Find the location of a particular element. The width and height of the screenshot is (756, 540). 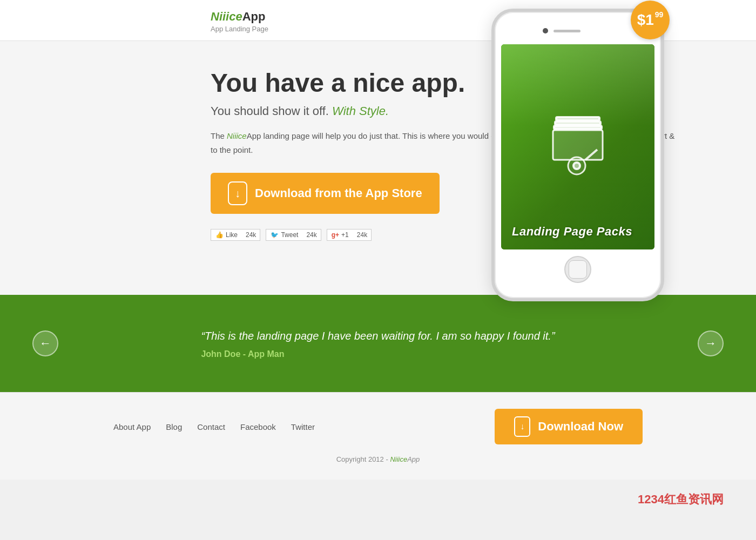

testimonial-content: “This is the landing page I have been wa… is located at coordinates (378, 343).